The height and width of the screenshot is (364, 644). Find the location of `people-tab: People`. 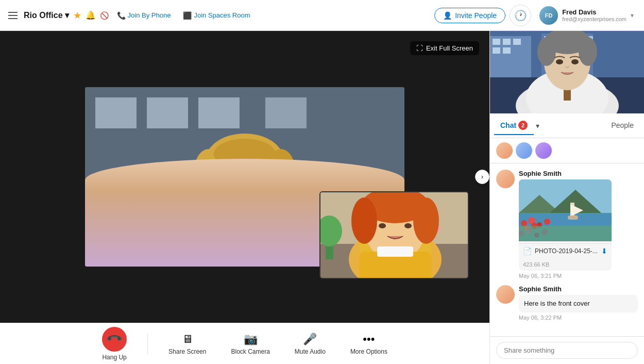

people-tab: People is located at coordinates (622, 126).